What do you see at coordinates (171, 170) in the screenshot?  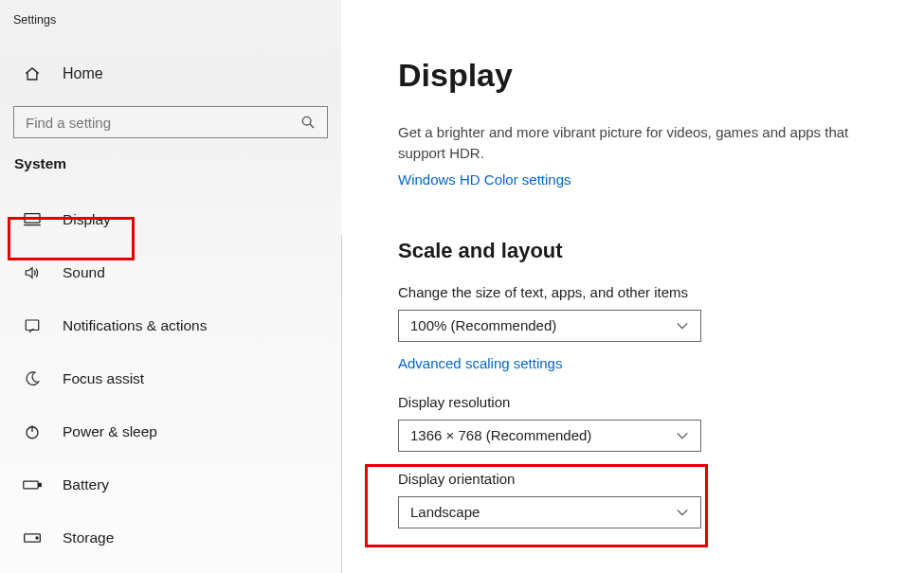 I see `category-header: System` at bounding box center [171, 170].